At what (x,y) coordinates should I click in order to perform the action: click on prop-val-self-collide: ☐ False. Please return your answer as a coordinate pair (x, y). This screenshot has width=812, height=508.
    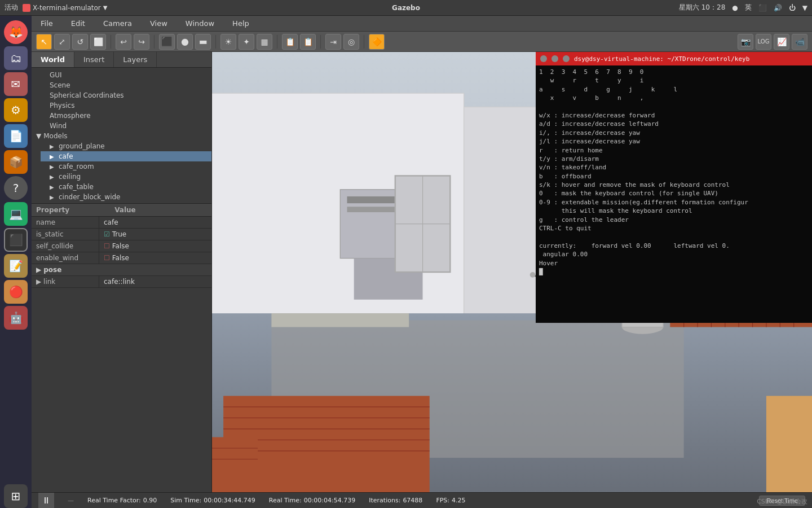
    Looking at the image, I should click on (156, 246).